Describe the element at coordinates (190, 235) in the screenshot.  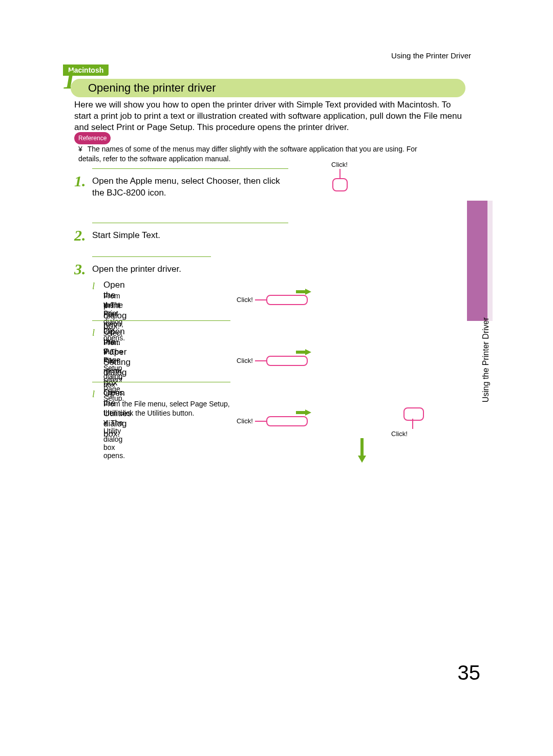
I see `step-text: Start Simple Text.` at that location.